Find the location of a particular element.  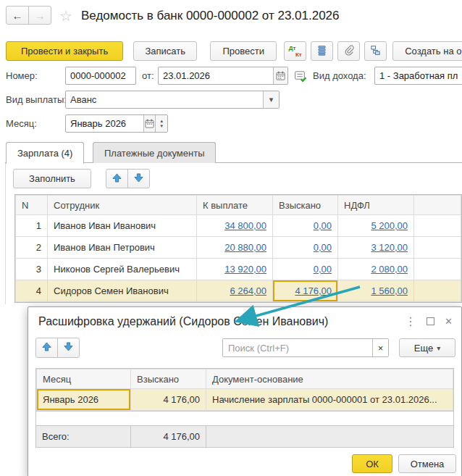

dialog-move-down-button is located at coordinates (68, 348).